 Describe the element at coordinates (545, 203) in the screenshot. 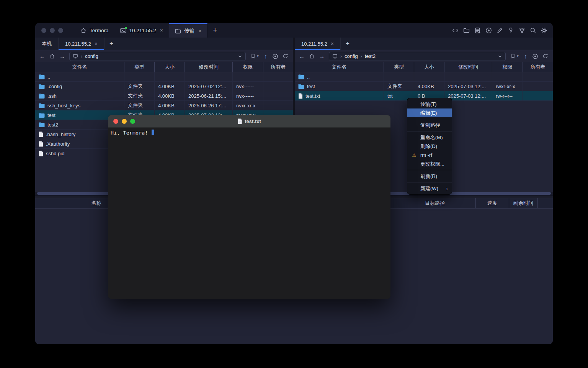

I see `transfer-column-header` at that location.